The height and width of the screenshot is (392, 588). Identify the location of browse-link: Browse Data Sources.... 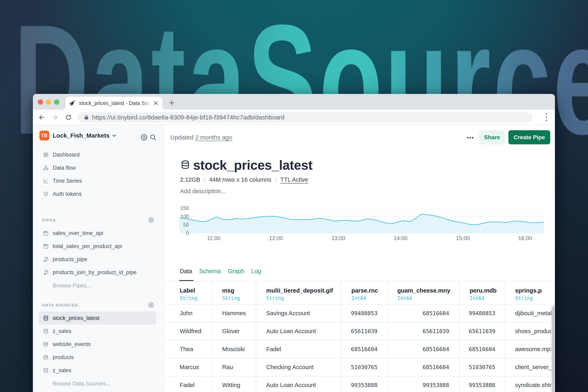
(82, 384).